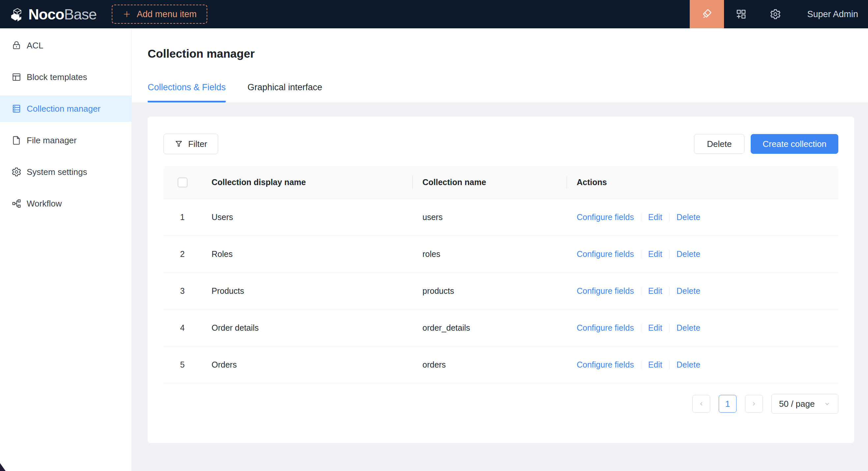  What do you see at coordinates (501, 217) in the screenshot?
I see `table-row: 1 Users users Configure fields Edit Dele…` at bounding box center [501, 217].